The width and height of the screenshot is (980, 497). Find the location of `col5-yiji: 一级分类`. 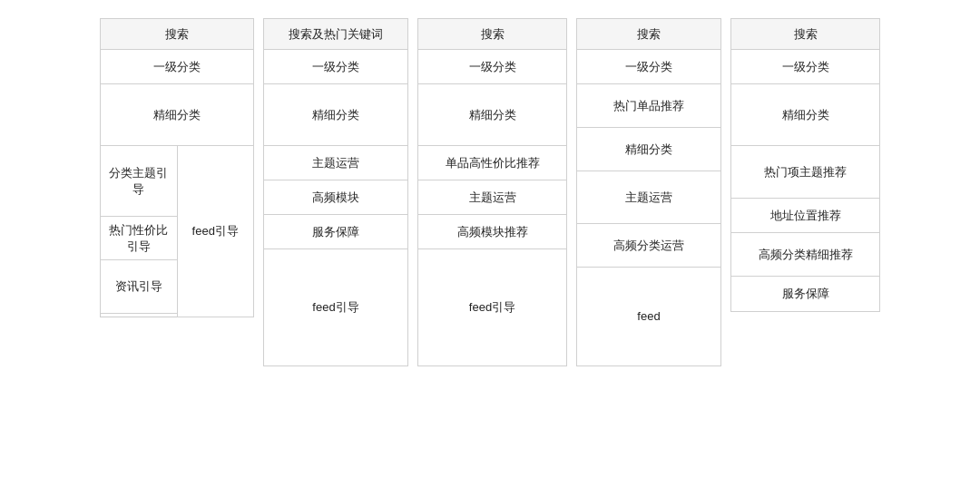

col5-yiji: 一级分类 is located at coordinates (806, 67).